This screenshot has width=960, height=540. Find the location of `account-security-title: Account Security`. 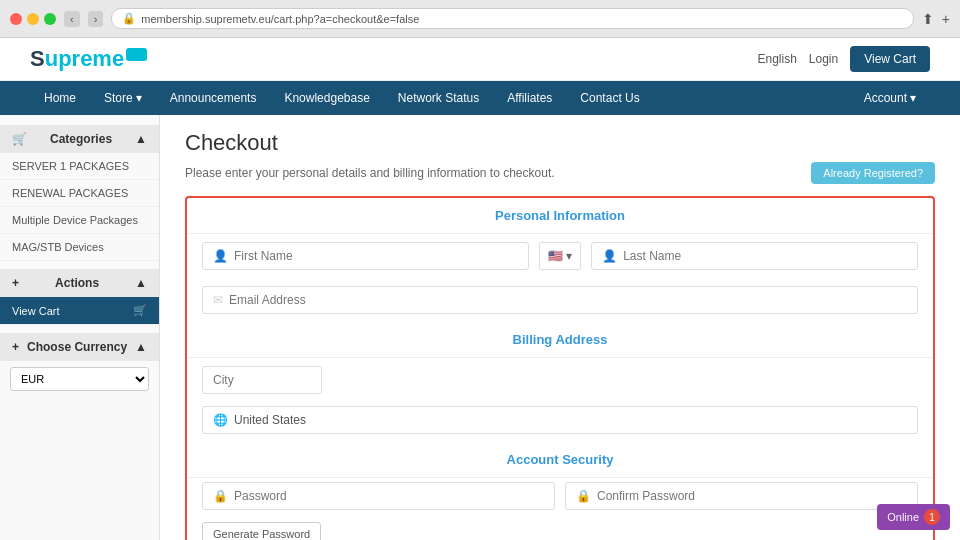

account-security-title: Account Security is located at coordinates (560, 460).